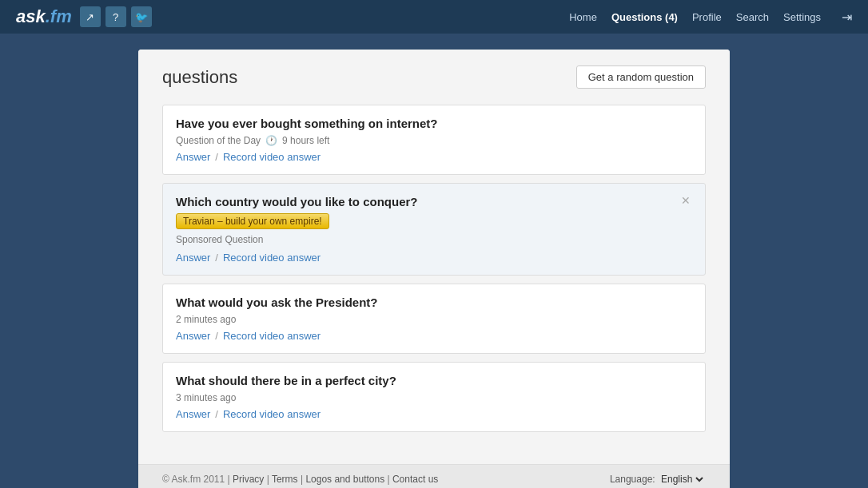  I want to click on site-logo: ask.fm, so click(44, 17).